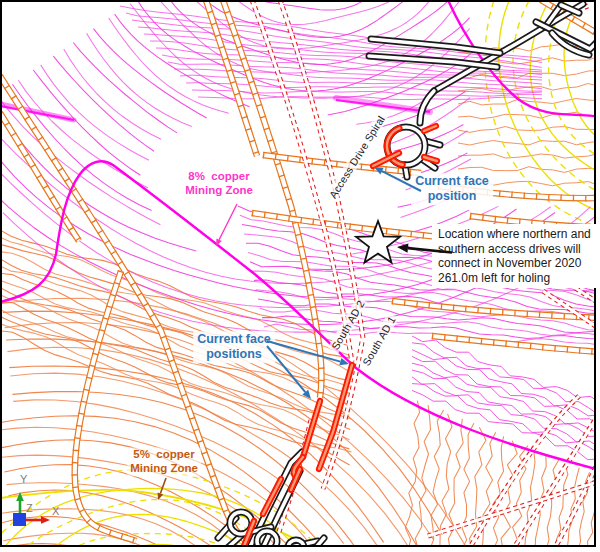  What do you see at coordinates (234, 347) in the screenshot?
I see `current-face-positions-label: Current face positions` at bounding box center [234, 347].